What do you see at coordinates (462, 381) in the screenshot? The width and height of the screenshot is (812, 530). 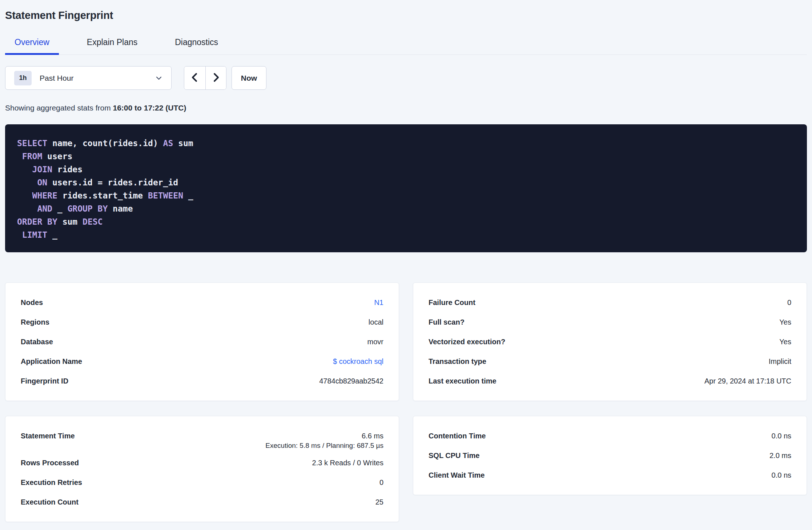 I see `stat-label: Last execution time` at bounding box center [462, 381].